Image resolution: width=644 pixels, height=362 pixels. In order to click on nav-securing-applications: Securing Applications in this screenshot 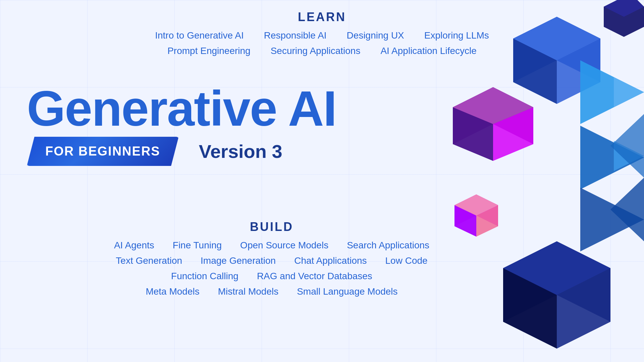, I will do `click(316, 51)`.